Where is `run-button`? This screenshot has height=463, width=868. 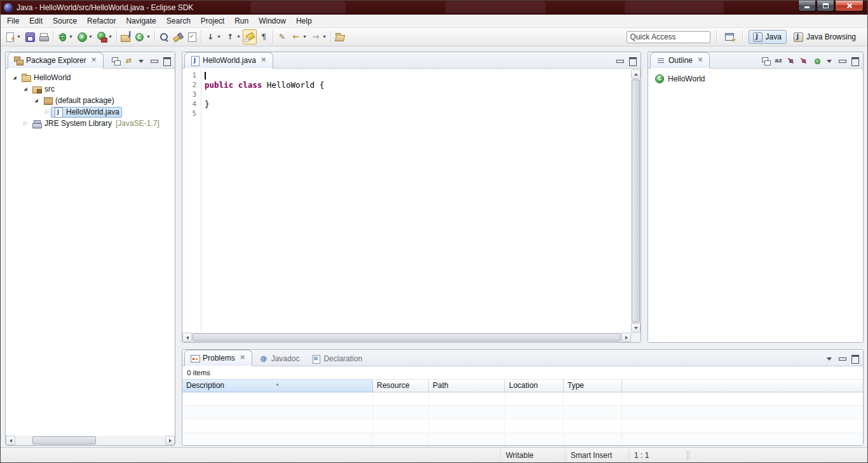 run-button is located at coordinates (85, 37).